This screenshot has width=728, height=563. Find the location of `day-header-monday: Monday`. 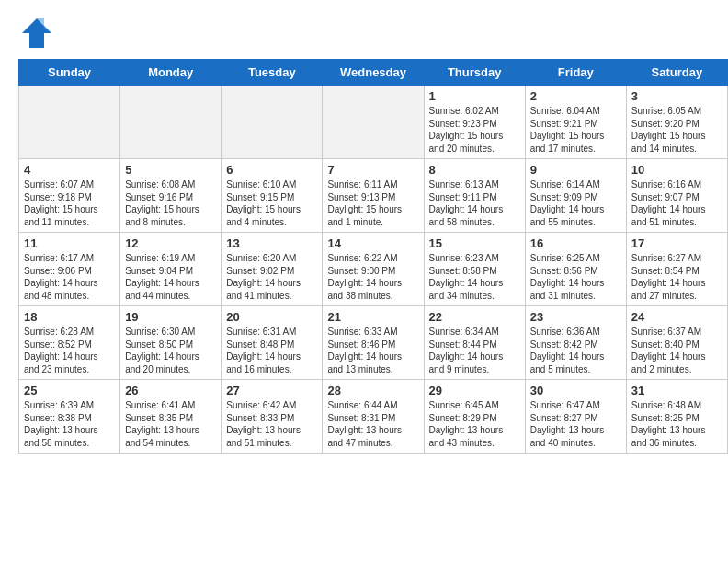

day-header-monday: Monday is located at coordinates (171, 73).